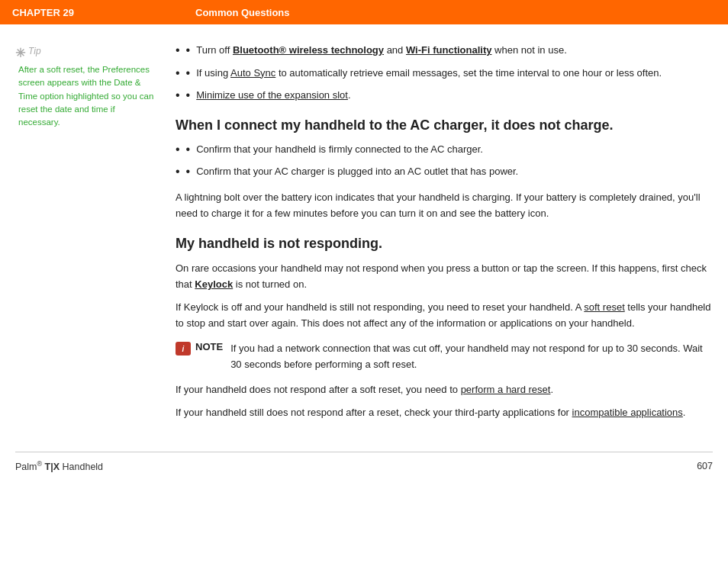 This screenshot has height=563, width=728. I want to click on note-block: i NOTE If you had a network connection t…, so click(444, 357).